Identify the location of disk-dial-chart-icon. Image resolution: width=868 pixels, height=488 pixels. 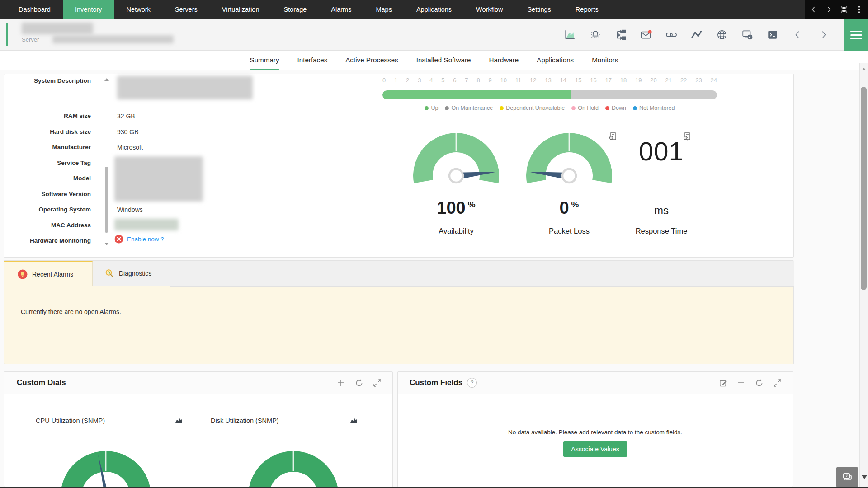
(354, 420).